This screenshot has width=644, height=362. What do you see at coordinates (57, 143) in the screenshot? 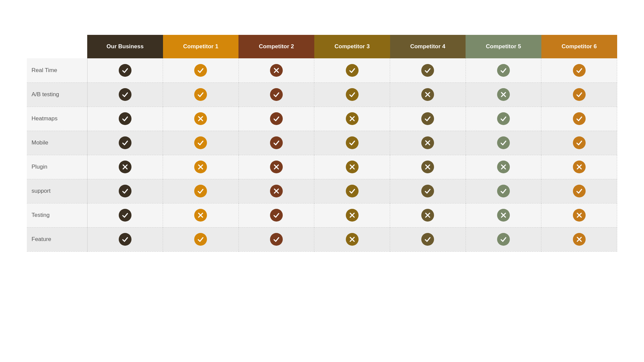
I see `row-label-3: Mobile` at bounding box center [57, 143].